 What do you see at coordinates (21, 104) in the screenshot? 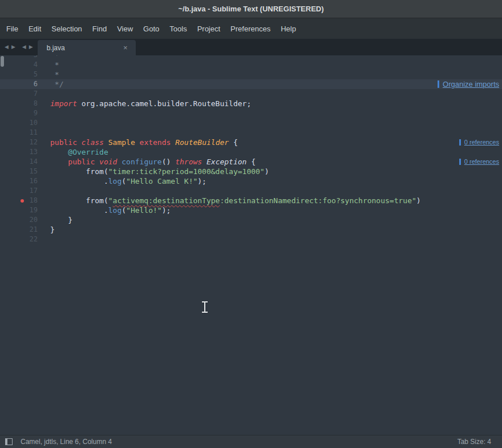
I see `line-number: 8` at bounding box center [21, 104].